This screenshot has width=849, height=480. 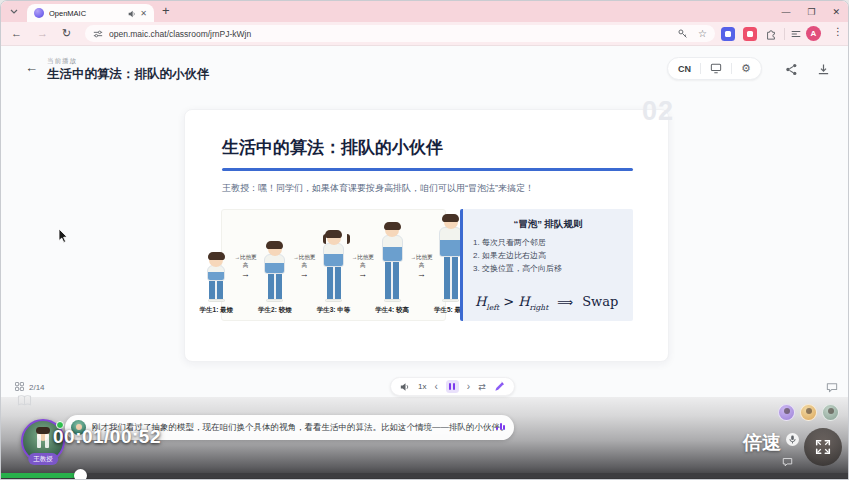 I want to click on browser-tab-strip: OpenMAIC ✕ + — ❐ ✕, so click(x=424, y=12).